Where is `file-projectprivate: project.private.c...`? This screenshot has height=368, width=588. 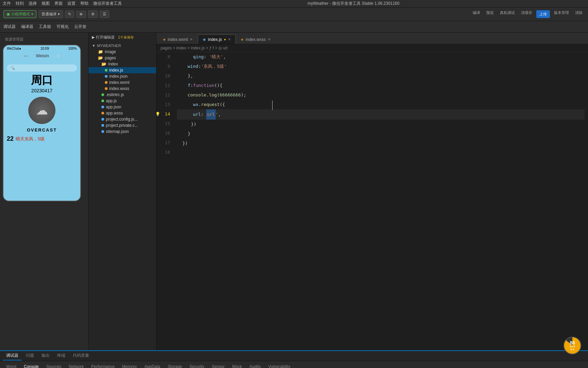 file-projectprivate: project.private.c... is located at coordinates (122, 125).